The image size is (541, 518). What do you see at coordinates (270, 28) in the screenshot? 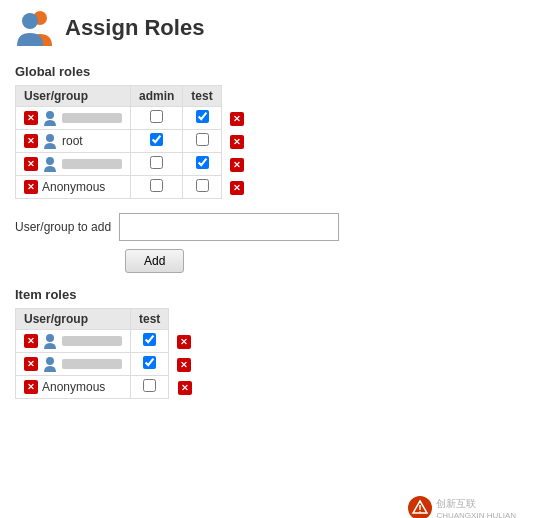
I see `page-header: Assign Roles` at bounding box center [270, 28].